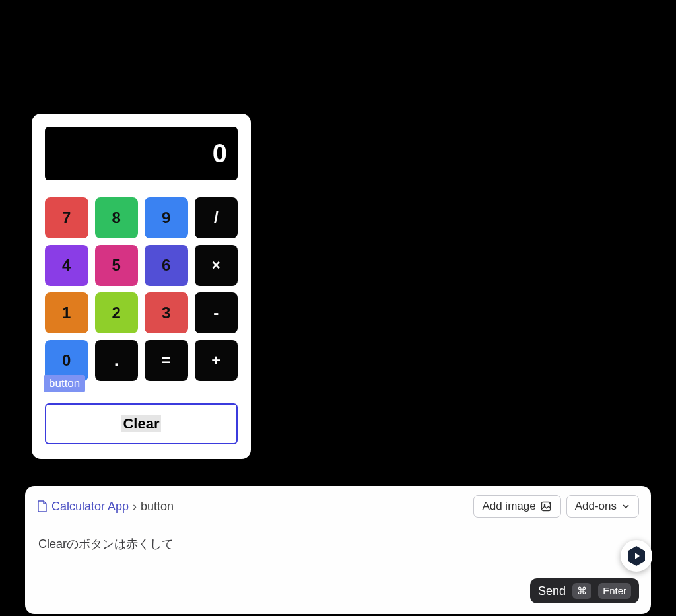  What do you see at coordinates (67, 265) in the screenshot?
I see `key-4: 4` at bounding box center [67, 265].